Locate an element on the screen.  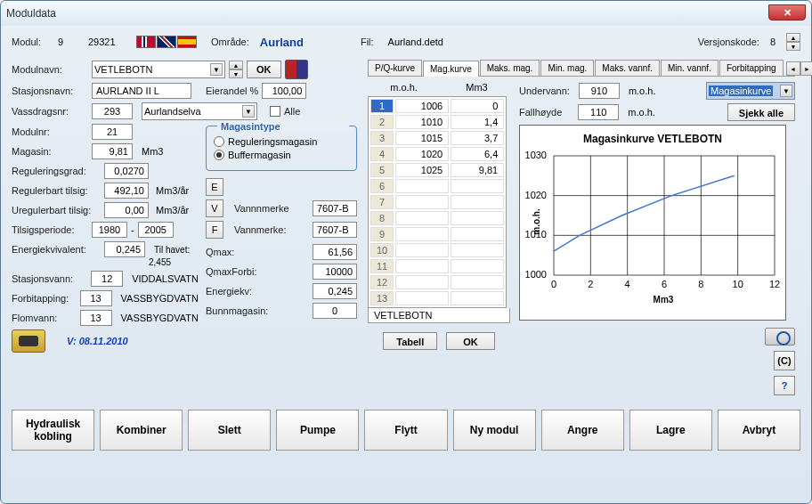
flag-uk-icon is located at coordinates (166, 42).